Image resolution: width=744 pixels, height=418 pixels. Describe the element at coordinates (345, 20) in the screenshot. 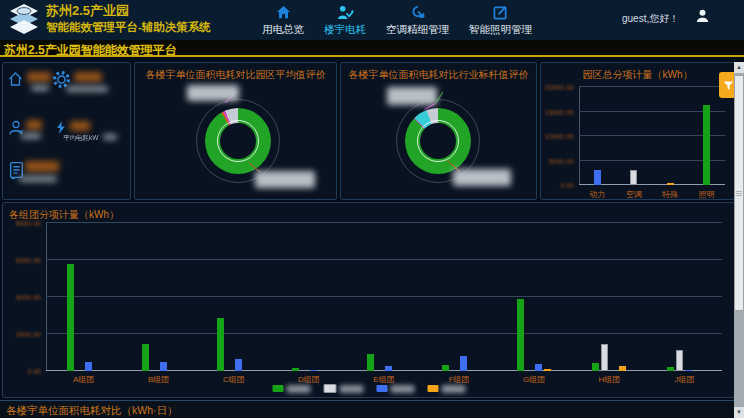

I see `nav-item-building-power: 楼宇电耗` at that location.